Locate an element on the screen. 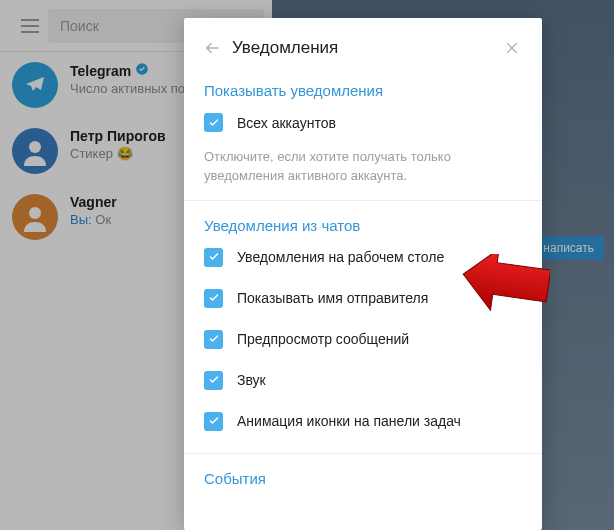 Image resolution: width=614 pixels, height=530 pixels. section-show-notifications: Показывать уведомления is located at coordinates (363, 90).